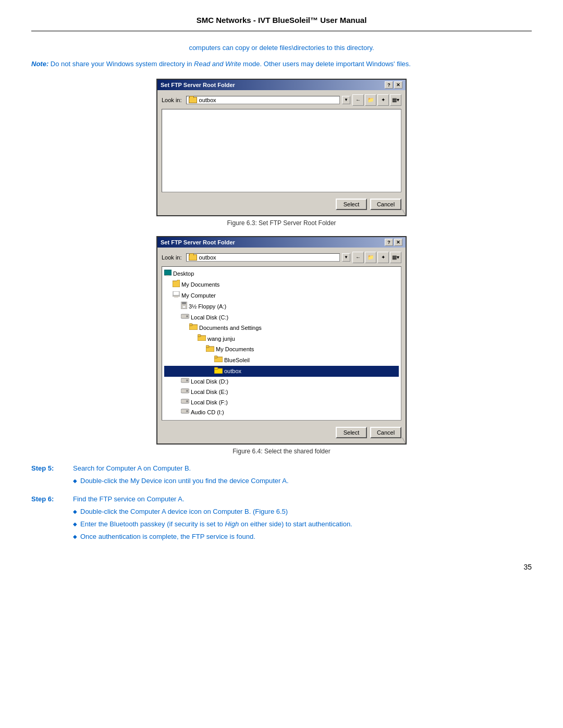 The height and width of the screenshot is (728, 563). What do you see at coordinates (302, 524) in the screenshot?
I see `step6-bullet-2: ◆ Enter the Bluetooth passkey (if securi…` at bounding box center [302, 524].